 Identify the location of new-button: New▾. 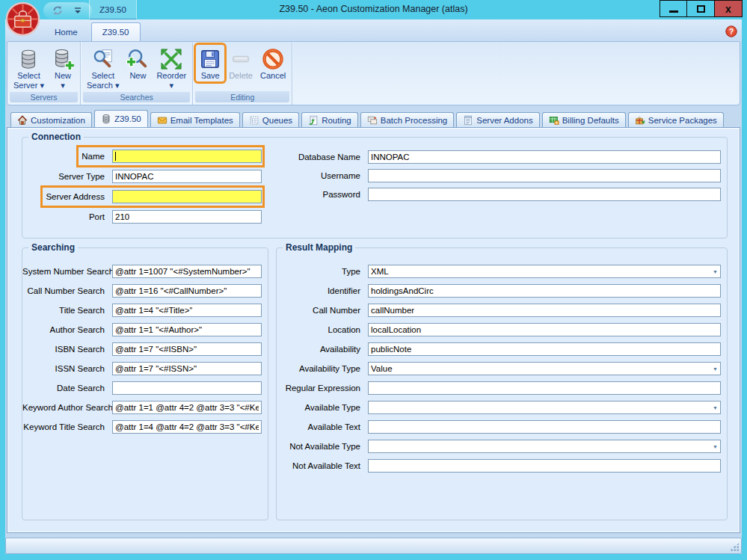
(63, 68).